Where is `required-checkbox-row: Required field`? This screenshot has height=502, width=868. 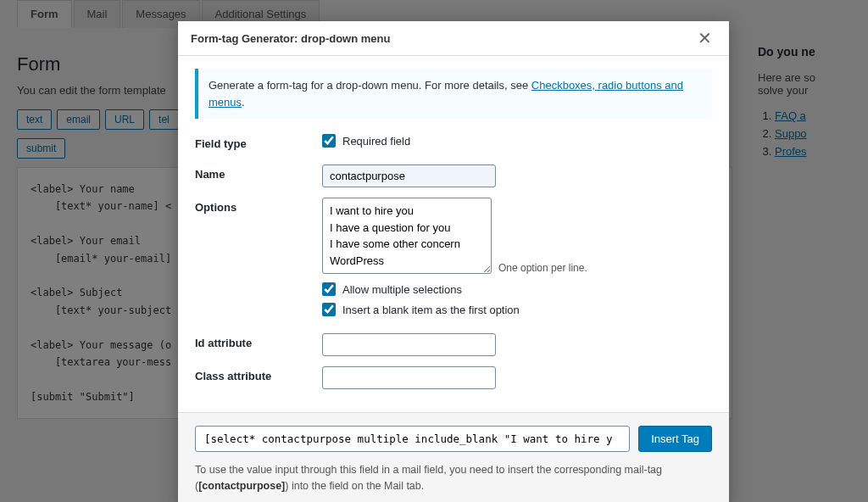 required-checkbox-row: Required field is located at coordinates (517, 141).